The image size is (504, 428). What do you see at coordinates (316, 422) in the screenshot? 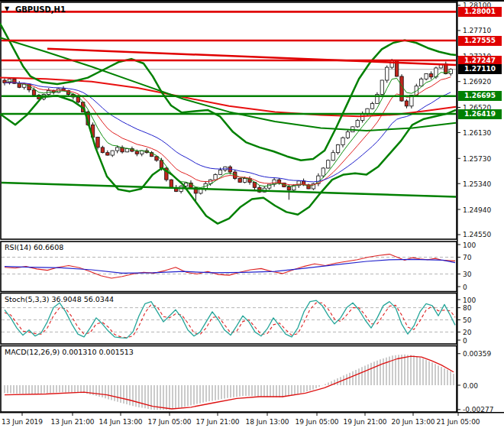
I see `time-tick-label: 19 Jun 05:00` at bounding box center [316, 422].